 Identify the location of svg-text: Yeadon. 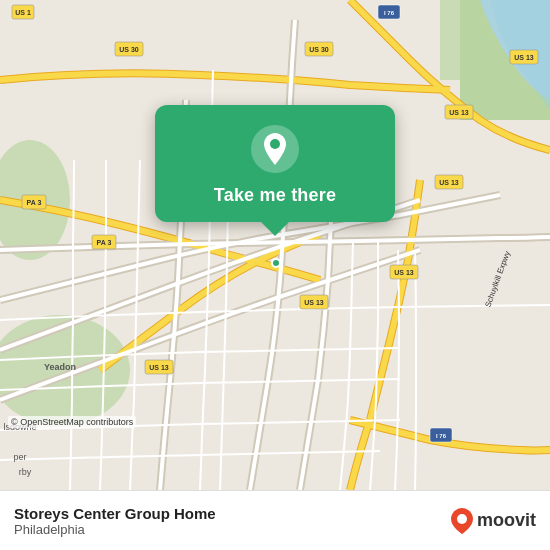
(60, 367).